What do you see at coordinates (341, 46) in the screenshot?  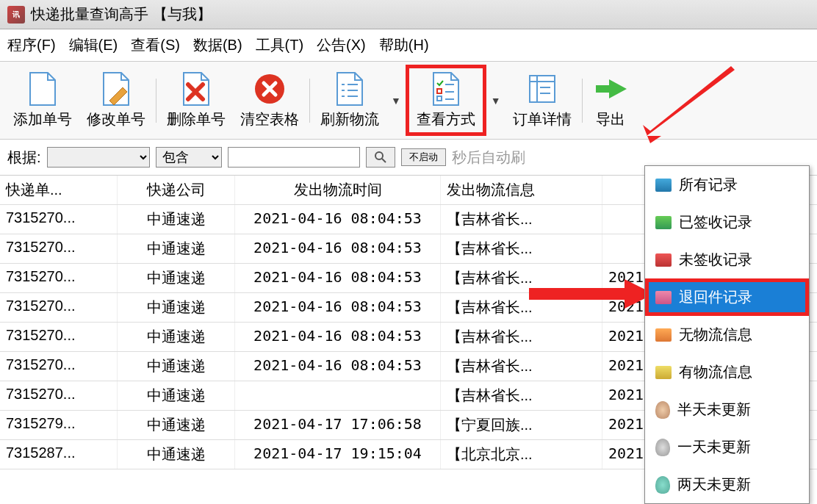 I see `menu-notice: 公告(X)` at bounding box center [341, 46].